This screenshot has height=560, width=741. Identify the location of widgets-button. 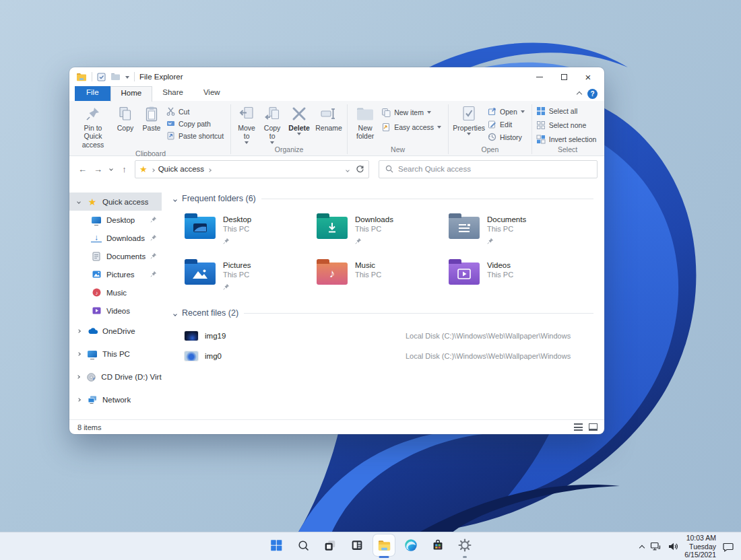
(357, 545).